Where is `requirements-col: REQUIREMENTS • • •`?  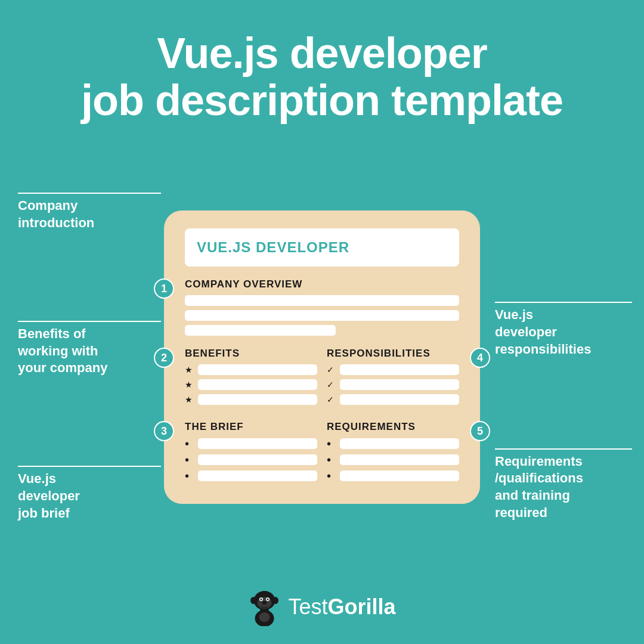
requirements-col: REQUIREMENTS • • • is located at coordinates (393, 453).